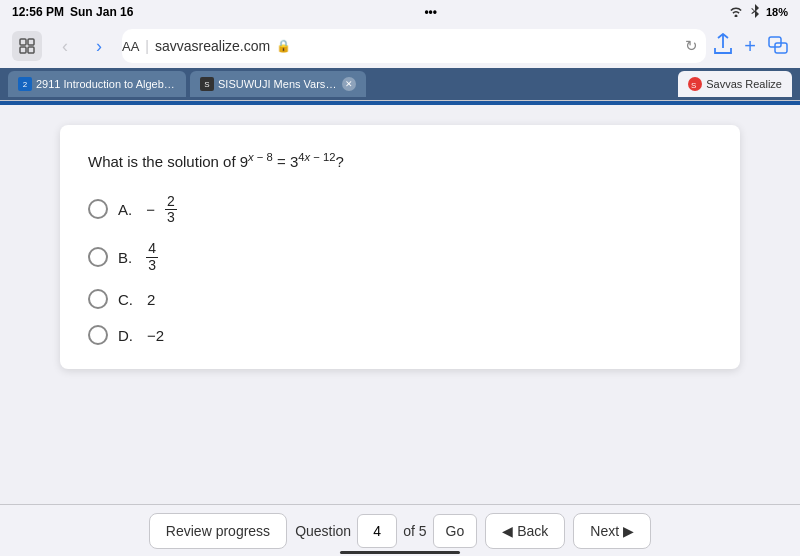 The height and width of the screenshot is (556, 800). What do you see at coordinates (400, 46) in the screenshot?
I see `nav-bar: ‹ › AA | savvasrealize.com 🔒 ↻ +` at bounding box center [400, 46].